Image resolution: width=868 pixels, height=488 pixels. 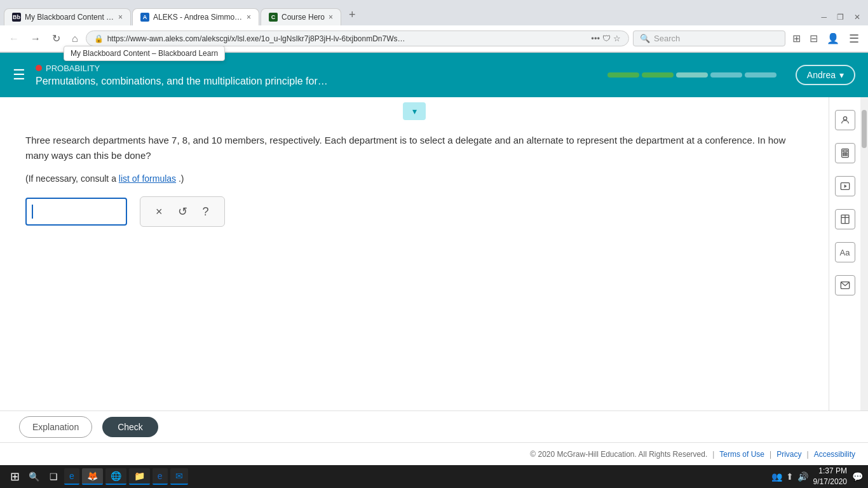 I want to click on clear-button: ×, so click(x=159, y=212).